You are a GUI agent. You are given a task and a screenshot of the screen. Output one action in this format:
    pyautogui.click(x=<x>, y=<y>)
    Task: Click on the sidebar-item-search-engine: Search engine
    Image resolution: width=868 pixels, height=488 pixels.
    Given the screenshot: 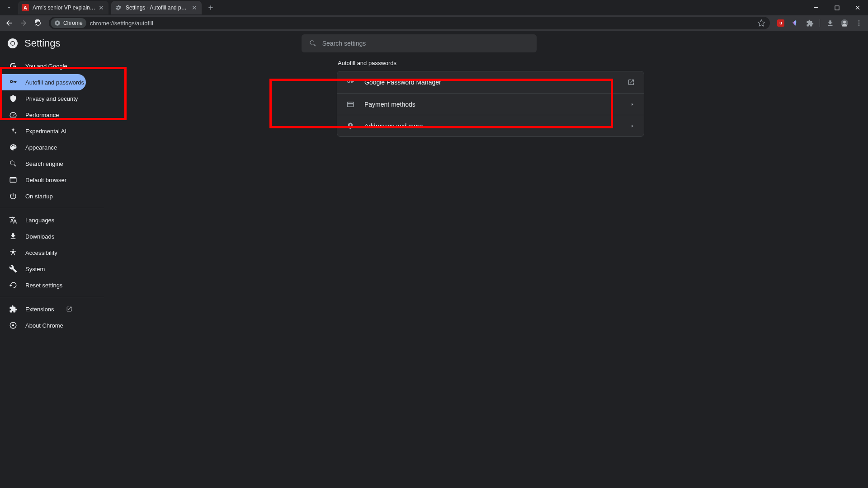 What is the action you would take?
    pyautogui.click(x=43, y=164)
    